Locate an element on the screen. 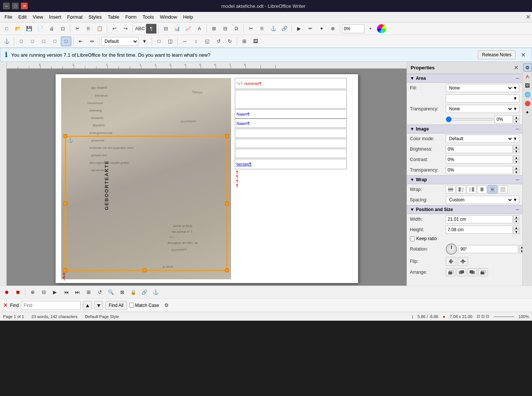  section-area: ▼ Area ⋯ is located at coordinates (464, 78).